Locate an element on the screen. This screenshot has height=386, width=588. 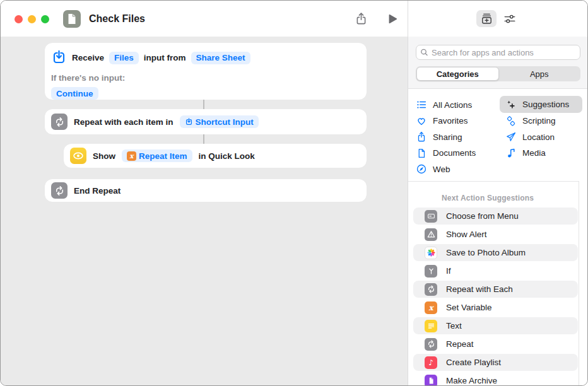
shortcut-details-button is located at coordinates (510, 19).